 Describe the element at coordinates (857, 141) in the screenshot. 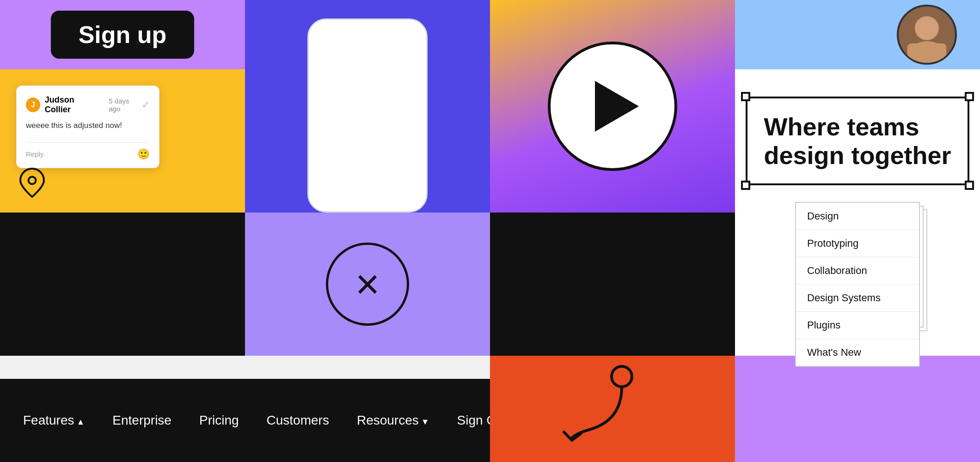

I see `where-teams-text: Where teams design together` at that location.